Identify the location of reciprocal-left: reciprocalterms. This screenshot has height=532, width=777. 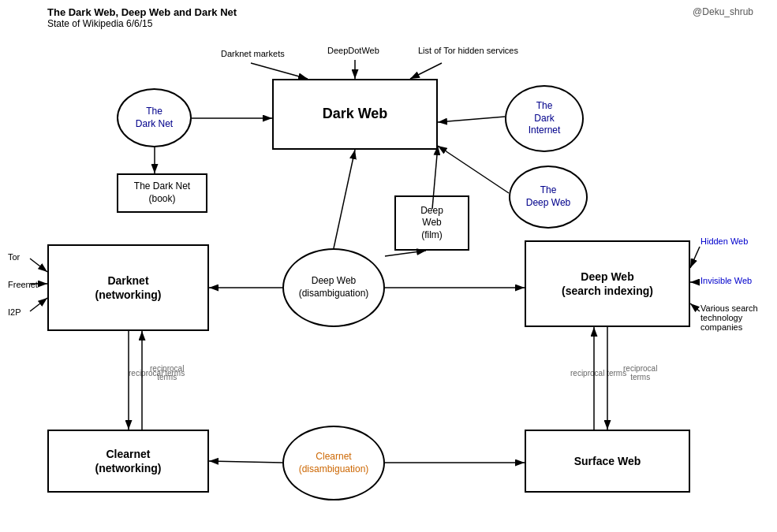
(167, 373).